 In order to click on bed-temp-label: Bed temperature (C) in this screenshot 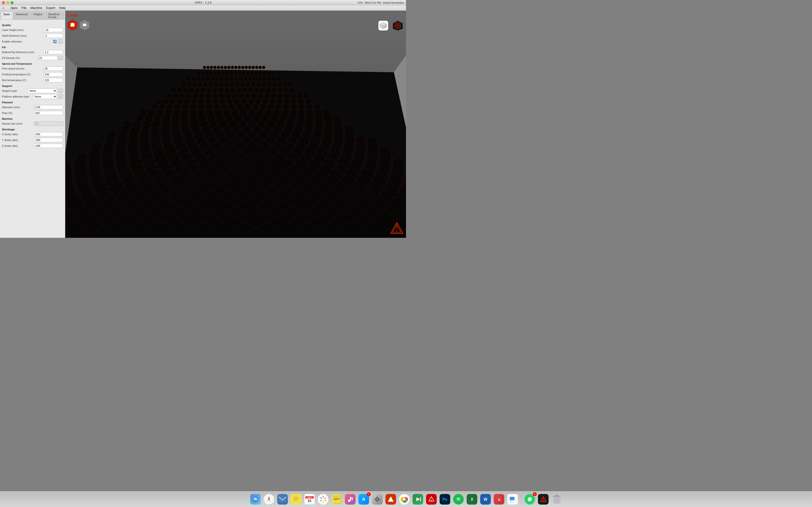, I will do `click(23, 80)`.